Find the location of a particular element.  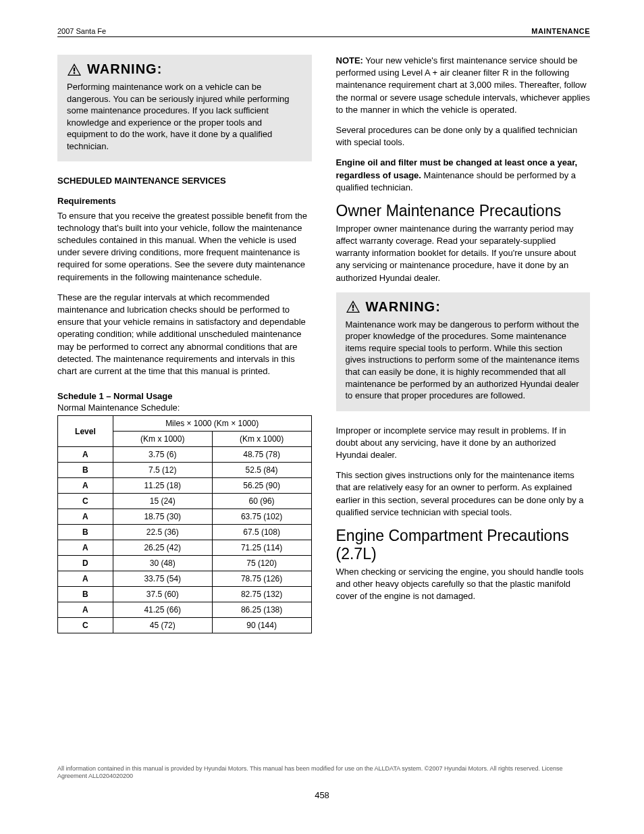

cell-col1: 33.75 (54) is located at coordinates (162, 579).